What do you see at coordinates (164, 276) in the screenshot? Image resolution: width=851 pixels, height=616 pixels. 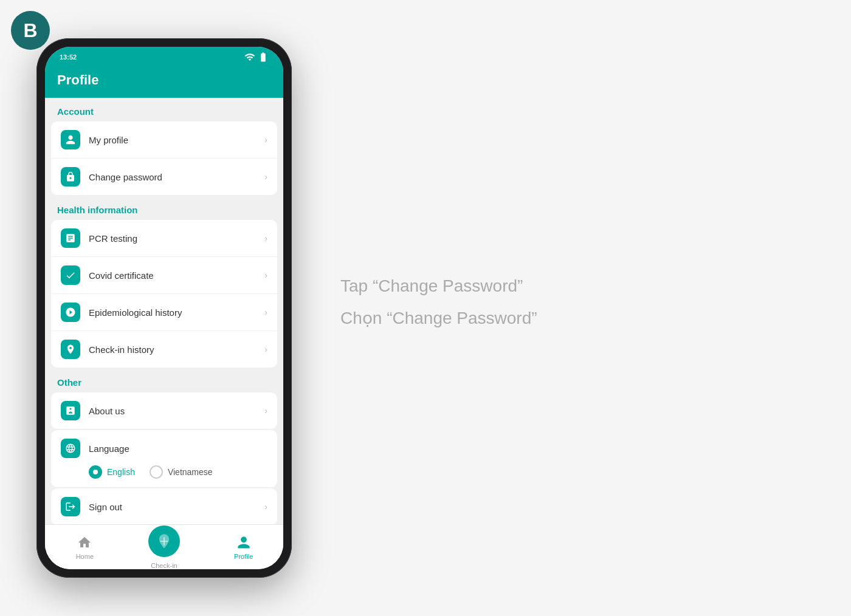 I see `covid-cert-item: Covid certificate ›` at bounding box center [164, 276].